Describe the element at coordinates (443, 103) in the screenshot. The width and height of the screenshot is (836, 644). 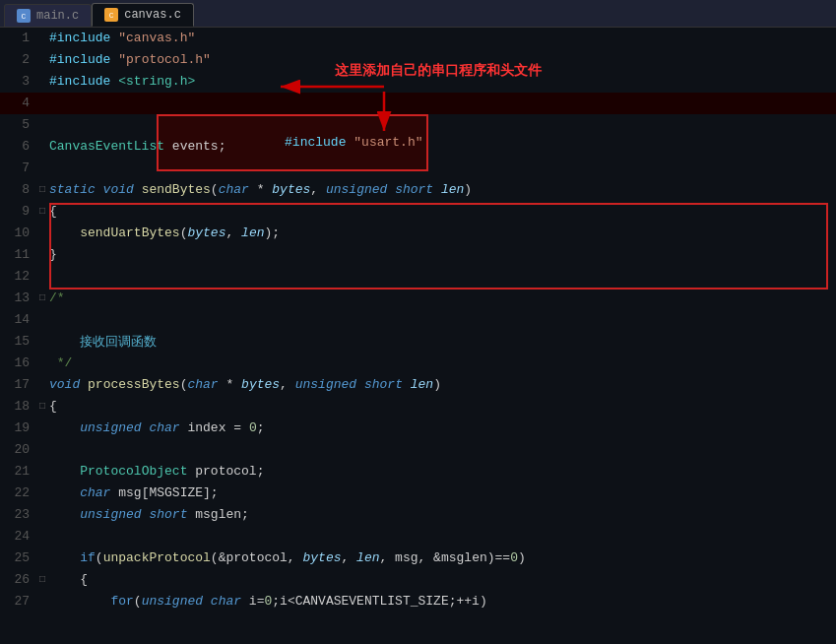
I see `code-4: #include "usart.h"` at that location.